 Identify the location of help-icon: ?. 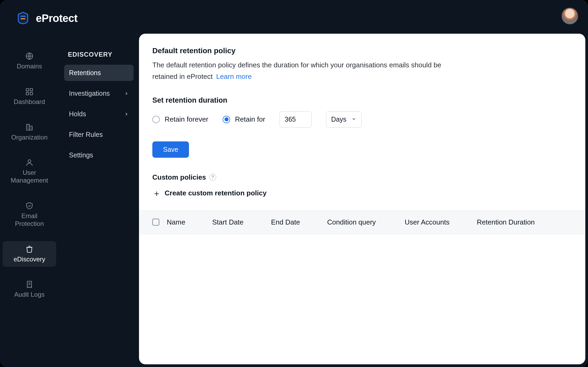
(213, 177).